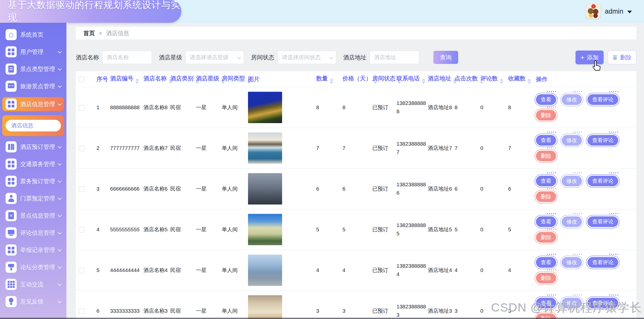 This screenshot has height=319, width=644. I want to click on user-menu: admin, so click(609, 11).